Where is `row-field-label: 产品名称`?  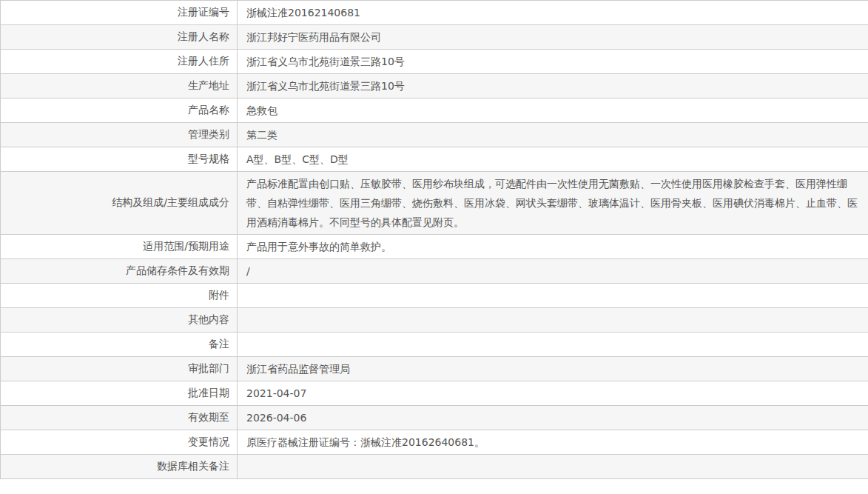 row-field-label: 产品名称 is located at coordinates (119, 111).